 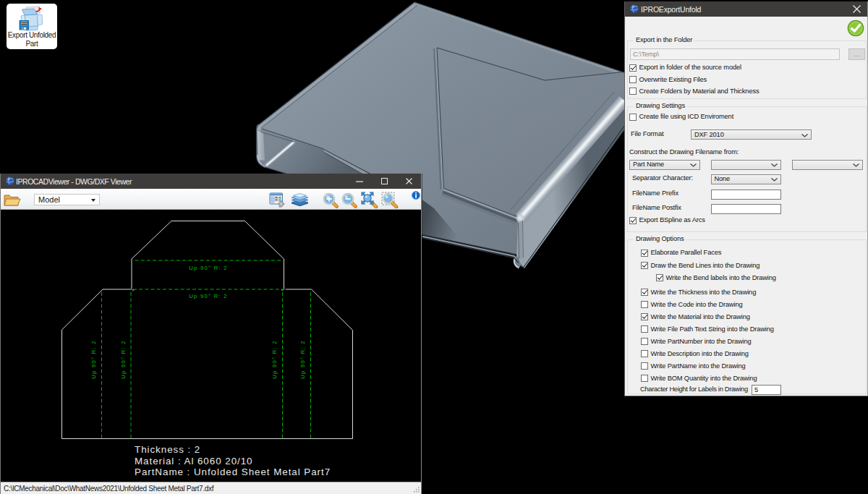 I want to click on checkbox-row-create-folders: Create Folders by Material and Thickness, so click(x=694, y=91).